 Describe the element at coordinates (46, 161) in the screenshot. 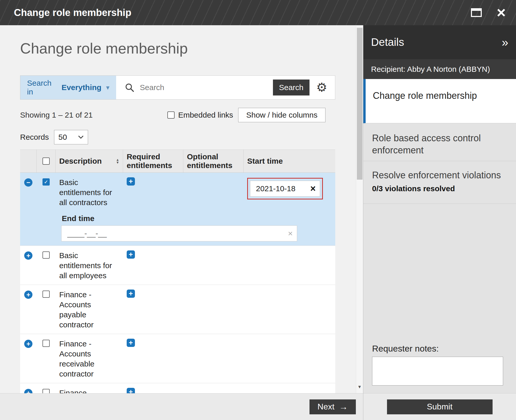

I see `header-checkbox-cell` at that location.